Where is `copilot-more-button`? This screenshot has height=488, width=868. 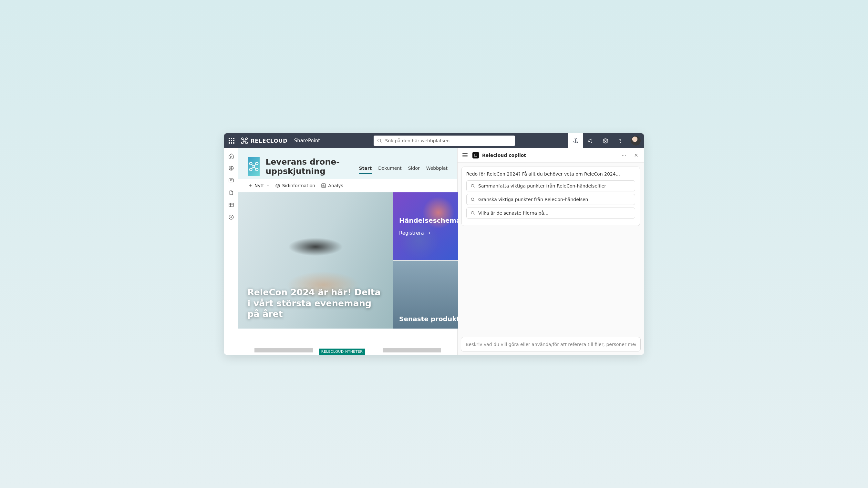 copilot-more-button is located at coordinates (624, 155).